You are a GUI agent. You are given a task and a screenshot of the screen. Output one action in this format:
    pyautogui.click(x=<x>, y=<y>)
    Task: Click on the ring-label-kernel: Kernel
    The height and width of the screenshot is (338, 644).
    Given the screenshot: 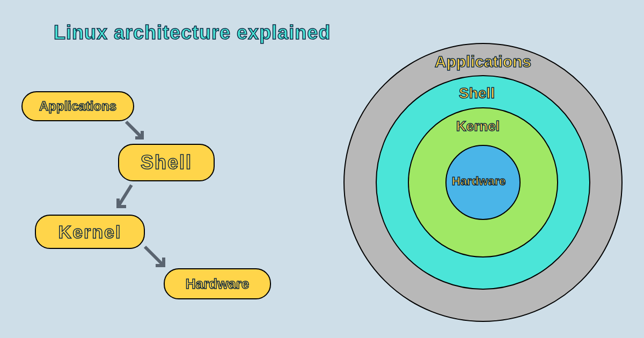 What is the action you would take?
    pyautogui.click(x=478, y=127)
    